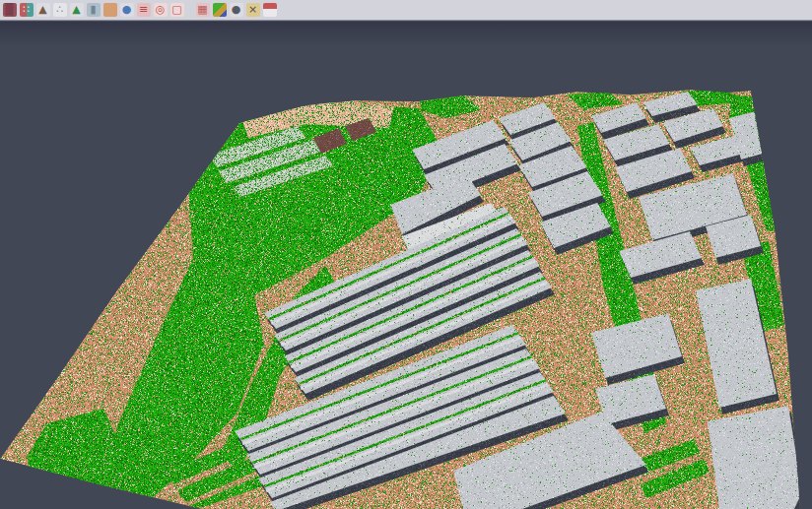 This screenshot has width=812, height=509. Describe the element at coordinates (203, 10) in the screenshot. I see `pink-grid-icon: ▦` at that location.